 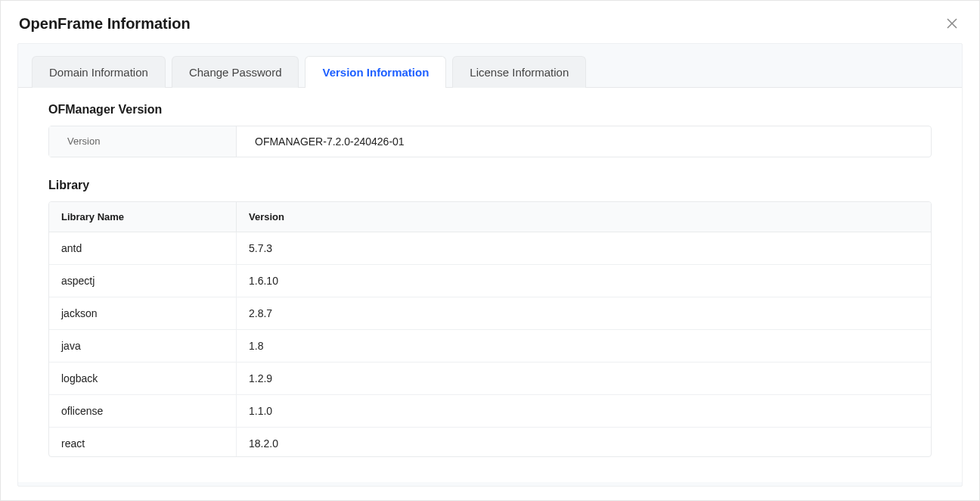 What do you see at coordinates (490, 347) in the screenshot?
I see `table-row: java1.8` at bounding box center [490, 347].